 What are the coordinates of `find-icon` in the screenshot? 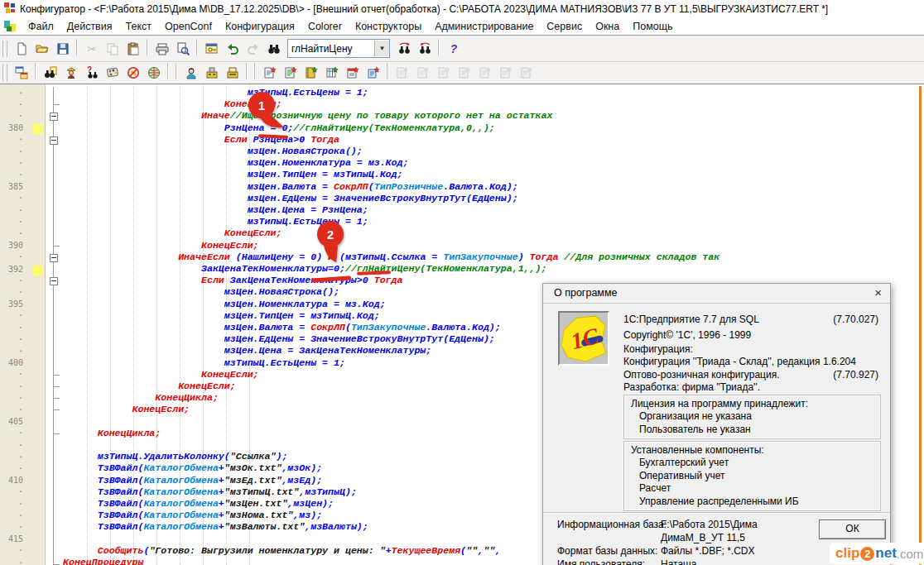 It's located at (273, 49).